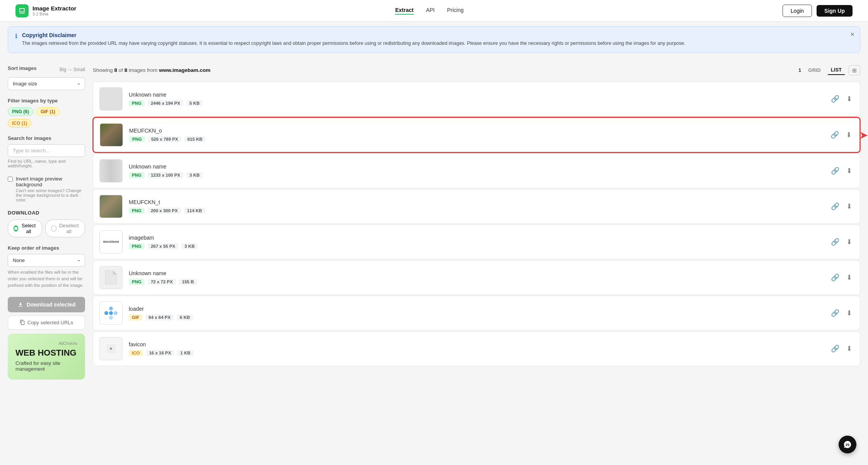 The height and width of the screenshot is (465, 868). I want to click on content-topbar: Showing 8 of 8 images from www.imagebam.…, so click(476, 70).